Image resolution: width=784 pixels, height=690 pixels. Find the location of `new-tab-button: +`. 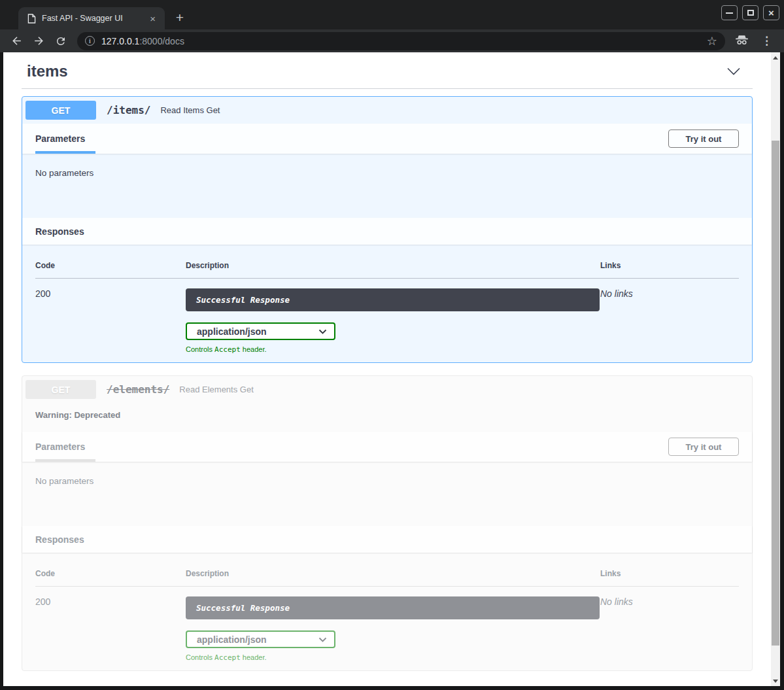

new-tab-button: + is located at coordinates (180, 18).